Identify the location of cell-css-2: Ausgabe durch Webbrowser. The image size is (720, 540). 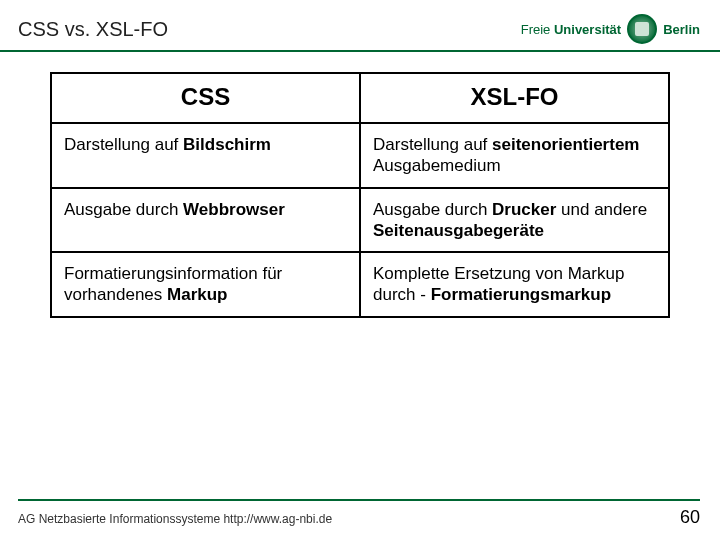
(206, 220).